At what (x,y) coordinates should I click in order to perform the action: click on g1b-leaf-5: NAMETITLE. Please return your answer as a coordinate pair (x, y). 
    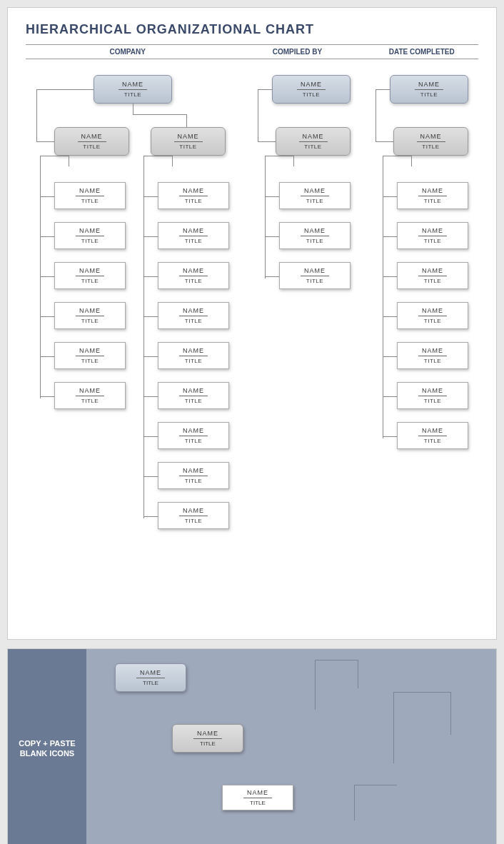
    Looking at the image, I should click on (193, 396).